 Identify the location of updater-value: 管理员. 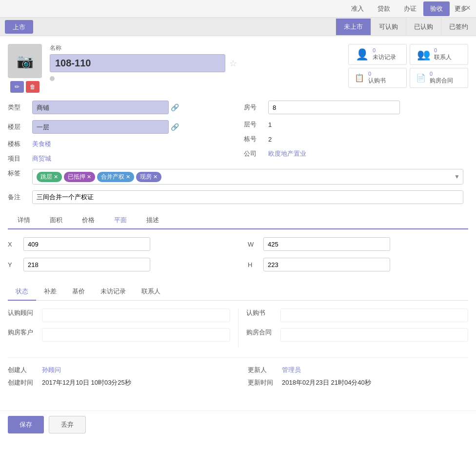
(292, 370).